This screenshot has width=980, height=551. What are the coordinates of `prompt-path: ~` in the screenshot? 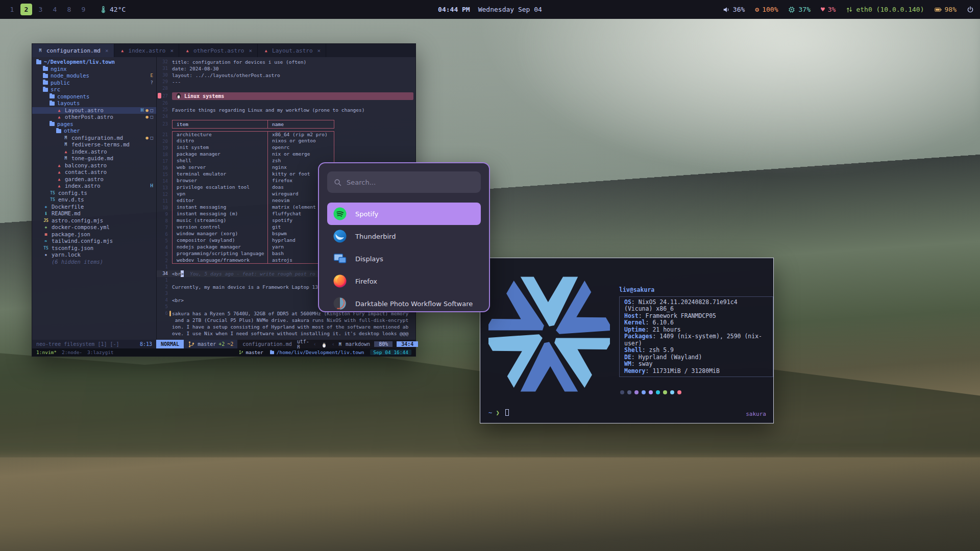 It's located at (490, 413).